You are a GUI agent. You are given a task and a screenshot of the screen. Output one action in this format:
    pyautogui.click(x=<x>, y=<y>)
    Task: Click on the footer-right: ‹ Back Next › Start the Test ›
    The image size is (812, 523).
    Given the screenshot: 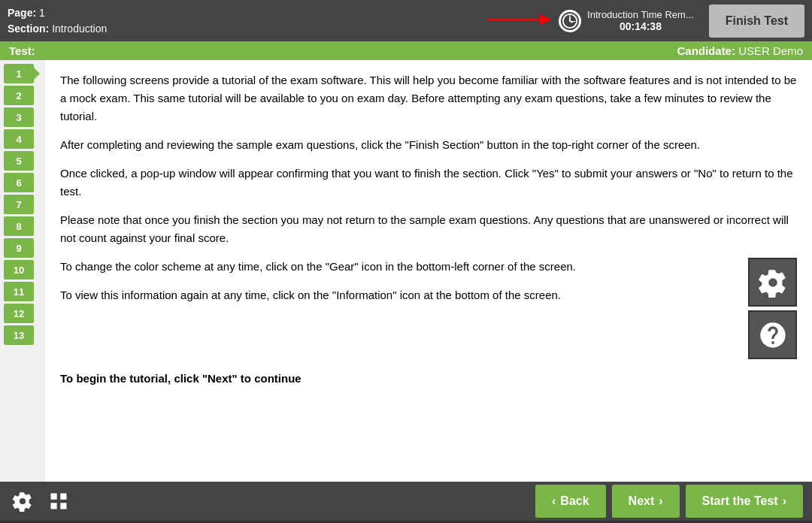 What is the action you would take?
    pyautogui.click(x=669, y=501)
    